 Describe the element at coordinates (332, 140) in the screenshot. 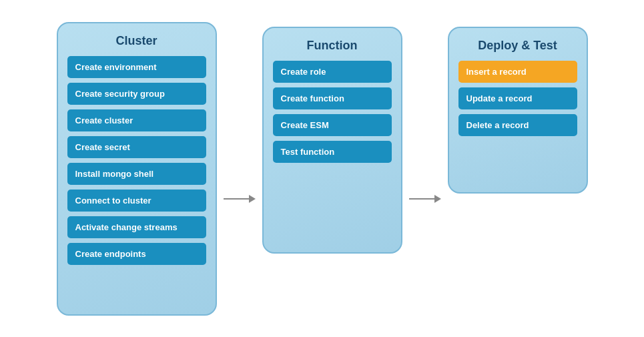

I see `function-panel: Function Create role Create function Cre…` at that location.